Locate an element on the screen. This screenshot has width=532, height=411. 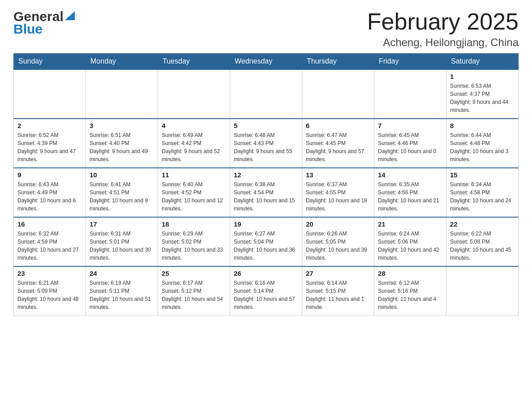
day-info-text: Sunrise: 6:31 AM is located at coordinates (122, 234).